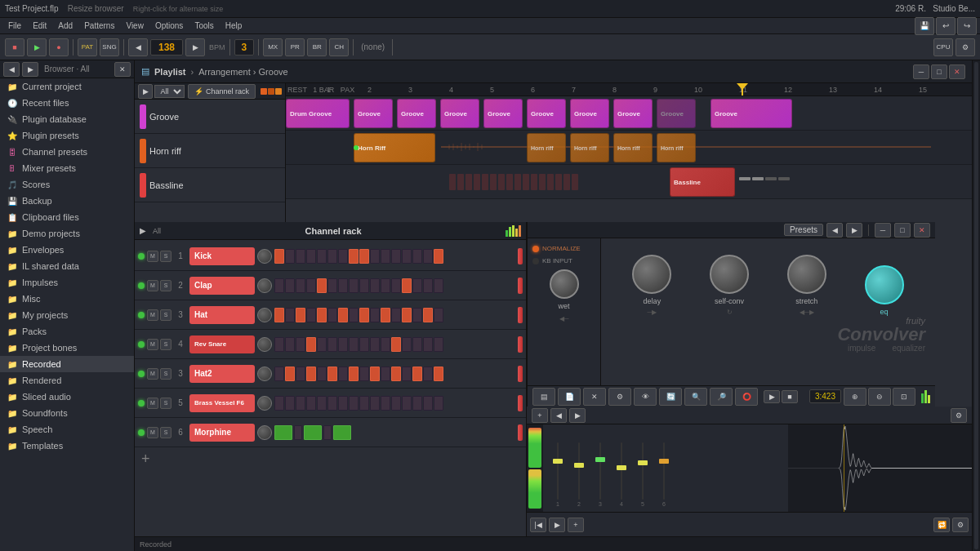  What do you see at coordinates (922, 230) in the screenshot?
I see `conv-close-btn: ✕` at bounding box center [922, 230].